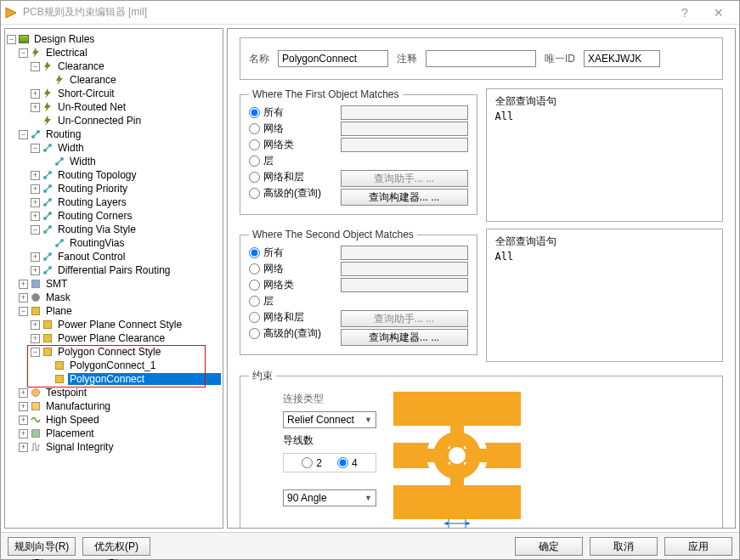 The width and height of the screenshot is (740, 560). Describe the element at coordinates (312, 462) in the screenshot. I see `conductors-2: 2` at that location.